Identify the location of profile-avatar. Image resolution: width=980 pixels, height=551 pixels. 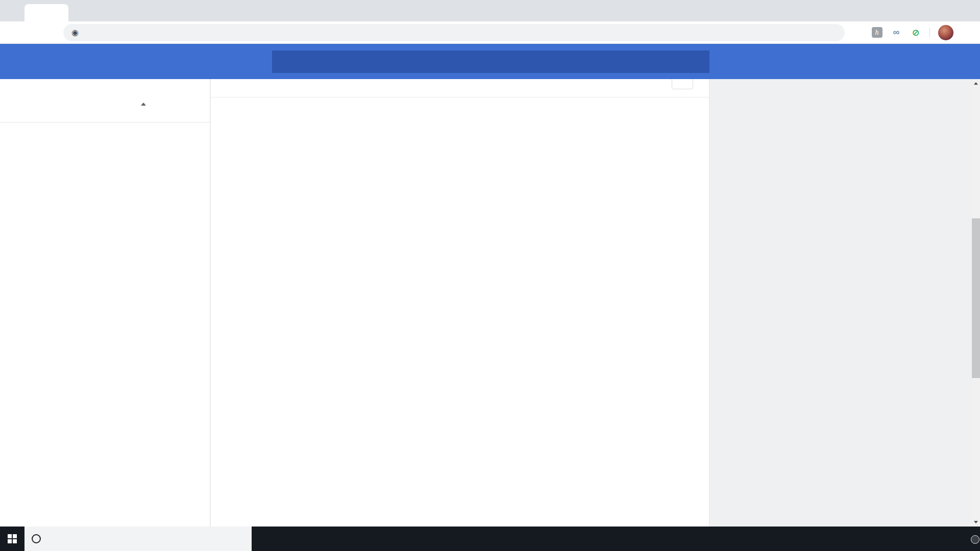
(946, 33).